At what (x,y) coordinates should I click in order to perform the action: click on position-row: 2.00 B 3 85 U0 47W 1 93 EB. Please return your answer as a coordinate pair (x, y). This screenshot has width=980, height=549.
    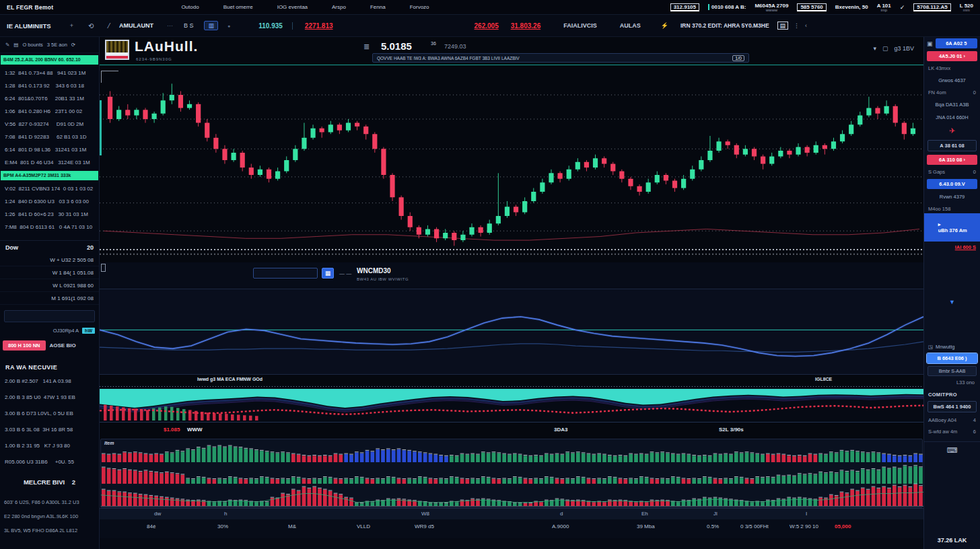
    Looking at the image, I should click on (50, 398).